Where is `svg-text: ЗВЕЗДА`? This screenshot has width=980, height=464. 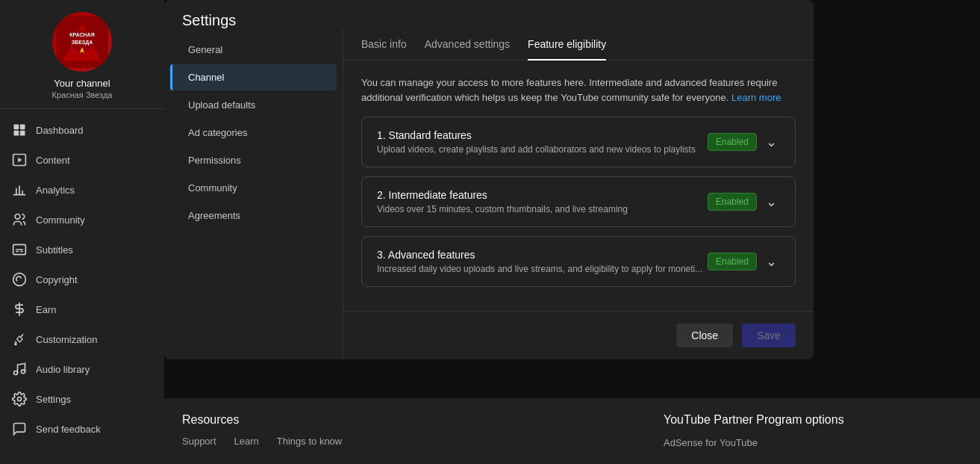
svg-text: ЗВЕЗДА is located at coordinates (82, 43).